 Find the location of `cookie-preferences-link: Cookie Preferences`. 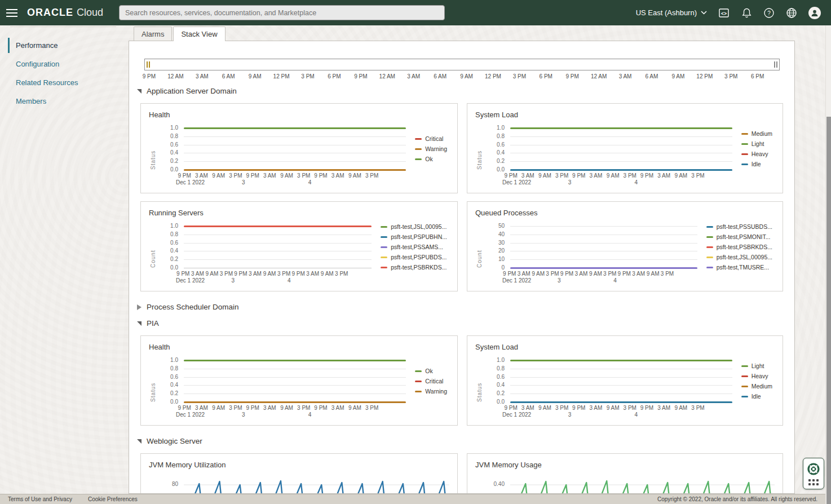

cookie-preferences-link: Cookie Preferences is located at coordinates (113, 499).